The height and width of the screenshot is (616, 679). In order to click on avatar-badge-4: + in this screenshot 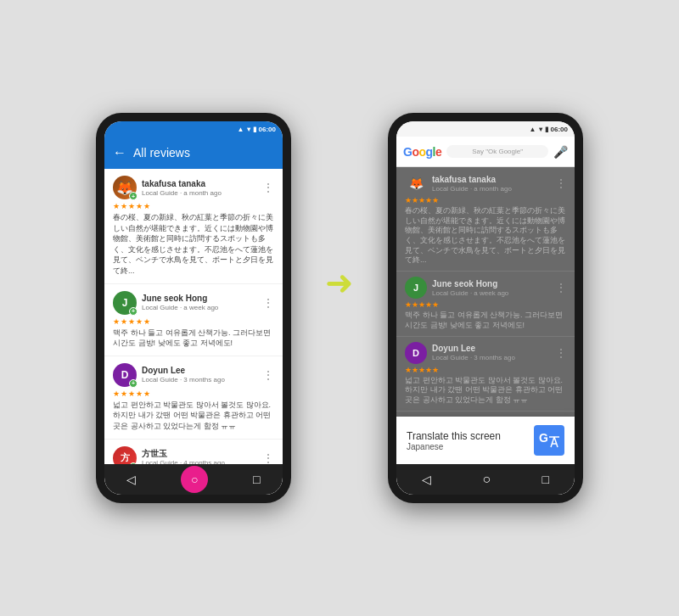, I will do `click(133, 463)`.